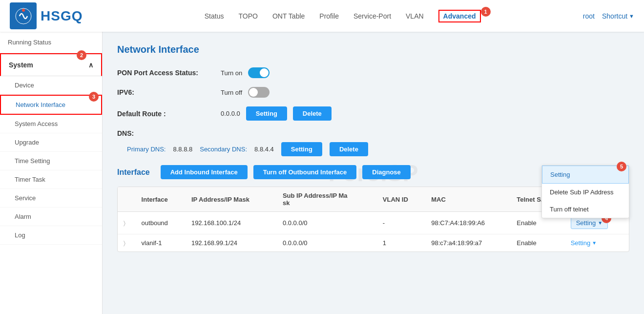  Describe the element at coordinates (231, 93) in the screenshot. I see `ipv6-value: Turn off` at that location.